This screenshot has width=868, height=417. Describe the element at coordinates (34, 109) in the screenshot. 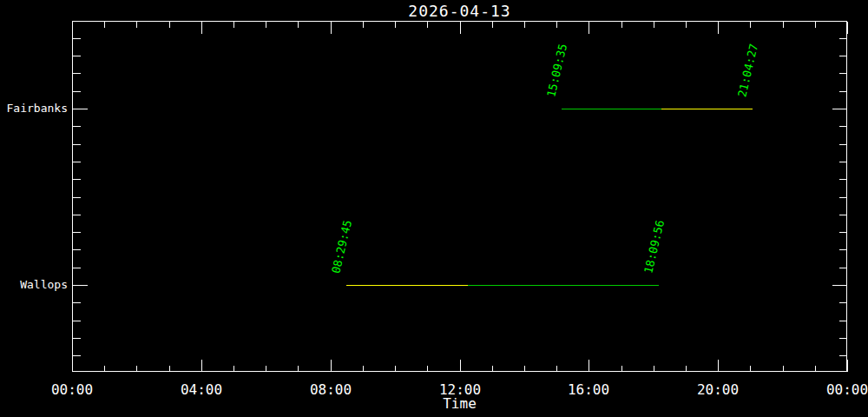

I see `y-axis-station-label: Fairbanks` at that location.